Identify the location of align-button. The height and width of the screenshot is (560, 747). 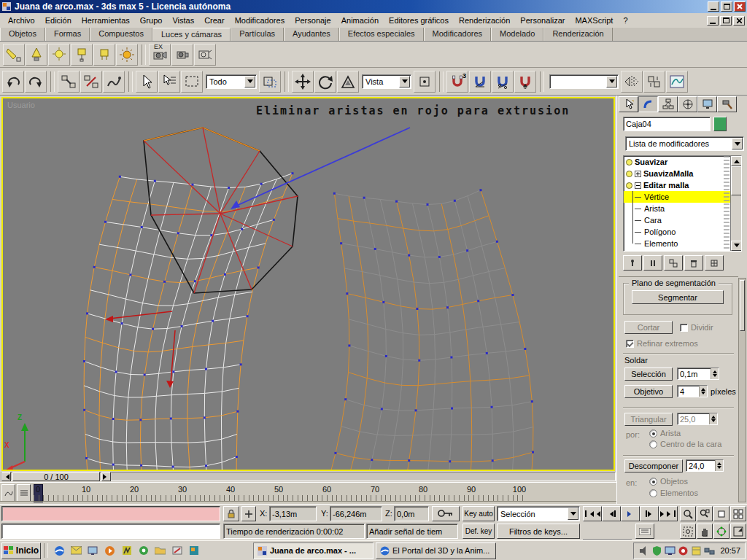
(654, 82).